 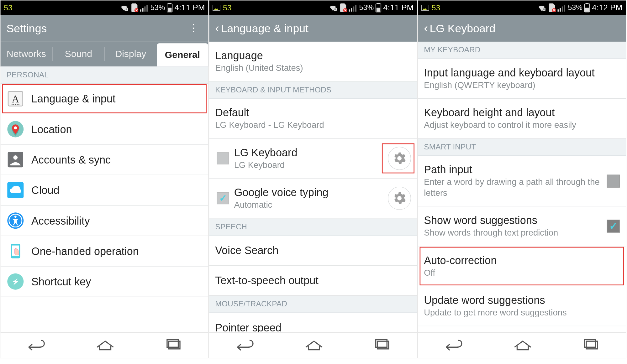 I want to click on list-item-lg-keyboard: LG Keyboard LG Keyboard, so click(x=313, y=159).